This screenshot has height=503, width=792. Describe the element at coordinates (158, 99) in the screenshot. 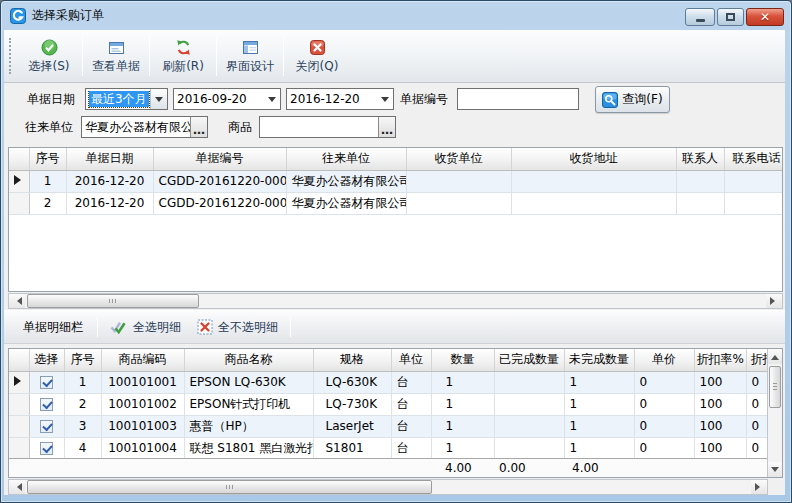

I see `date-range-dropdown-button` at that location.